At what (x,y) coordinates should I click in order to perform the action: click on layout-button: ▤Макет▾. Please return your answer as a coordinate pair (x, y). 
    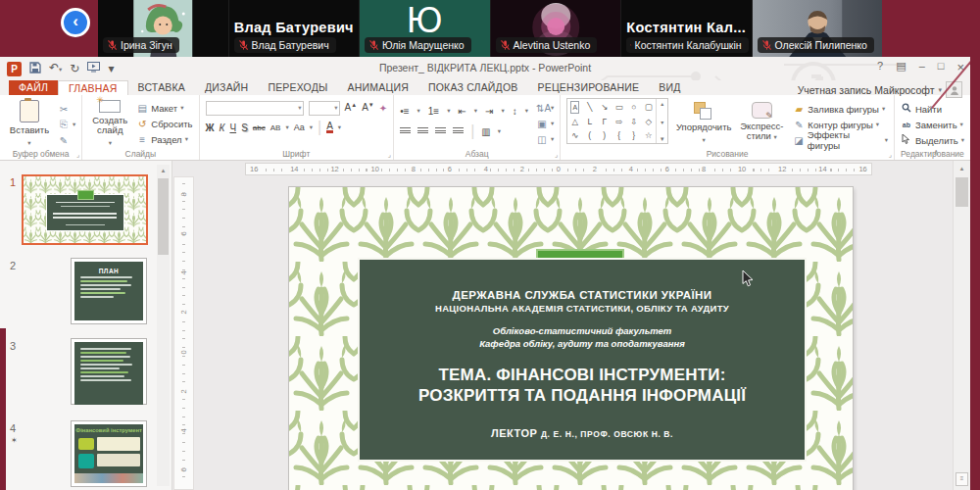
    Looking at the image, I should click on (165, 108).